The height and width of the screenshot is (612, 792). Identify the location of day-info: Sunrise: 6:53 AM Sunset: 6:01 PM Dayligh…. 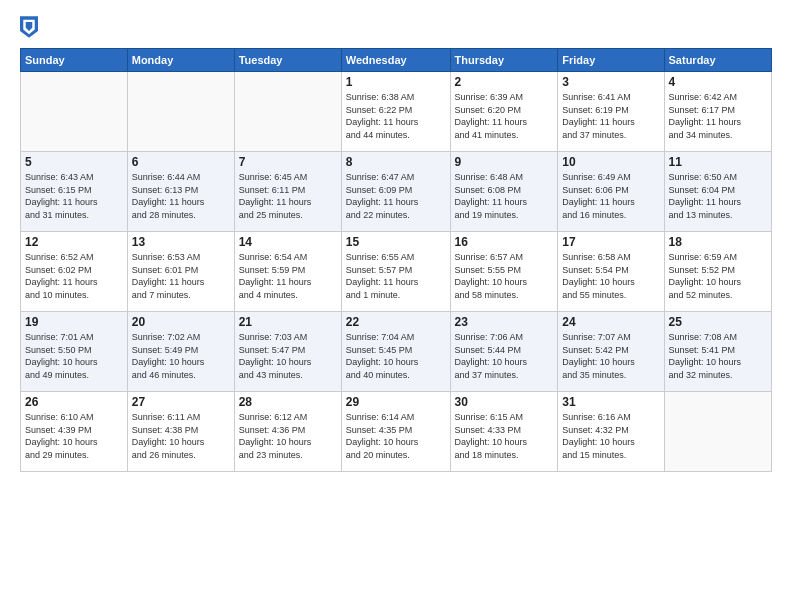
(181, 276).